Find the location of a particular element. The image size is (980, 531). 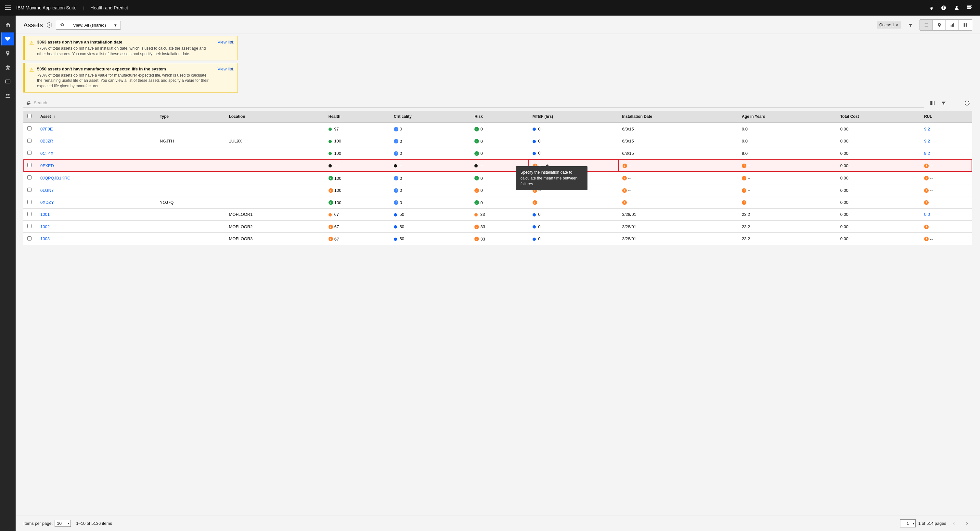

items-per-page-select: 5 10 20 50 100 is located at coordinates (62, 523).